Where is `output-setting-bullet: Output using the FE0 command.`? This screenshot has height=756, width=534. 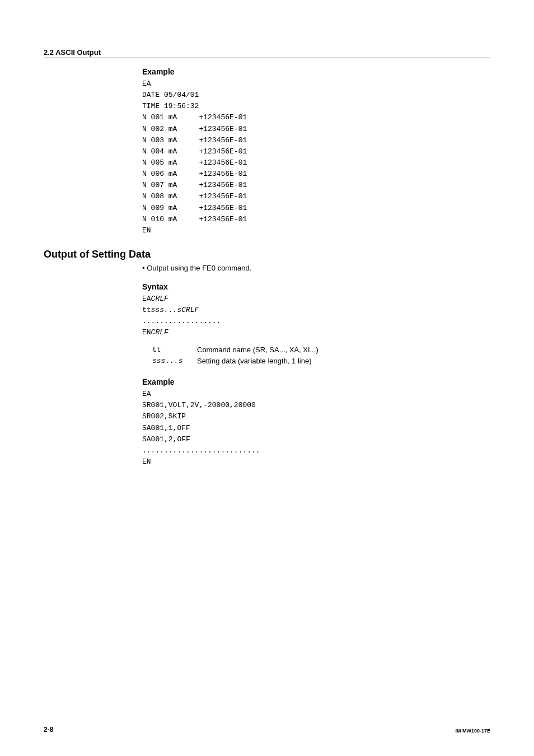 output-setting-bullet: Output using the FE0 command. is located at coordinates (316, 268).